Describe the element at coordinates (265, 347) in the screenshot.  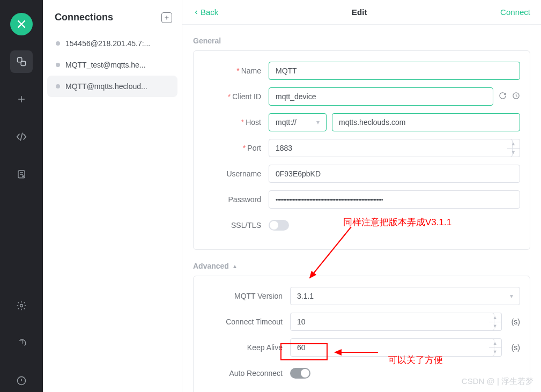
I see `keepalive-label: Keep Alive` at that location.